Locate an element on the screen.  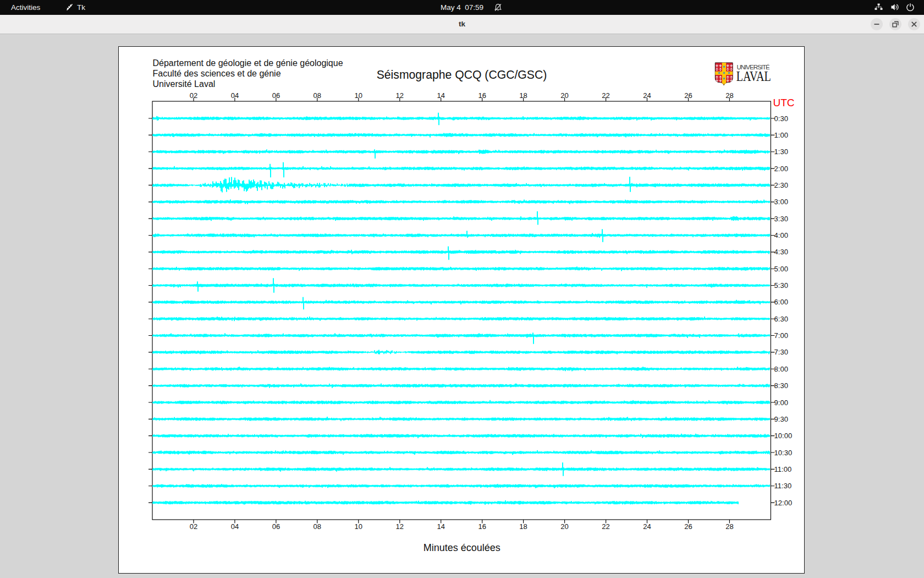
svg-text: 2:00 is located at coordinates (781, 168).